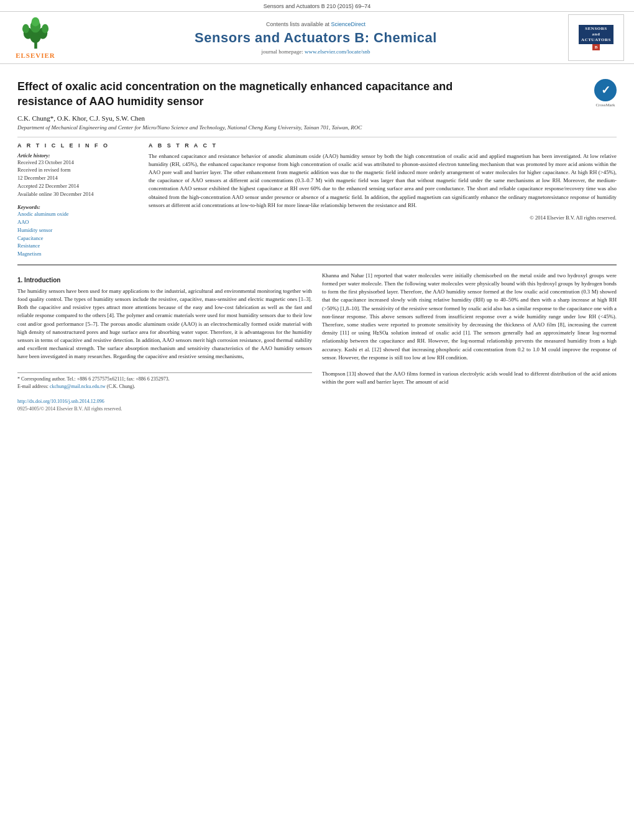 Image resolution: width=634 pixels, height=840 pixels. What do you see at coordinates (298, 24) in the screenshot?
I see `contents-text: Contents lists available at` at bounding box center [298, 24].